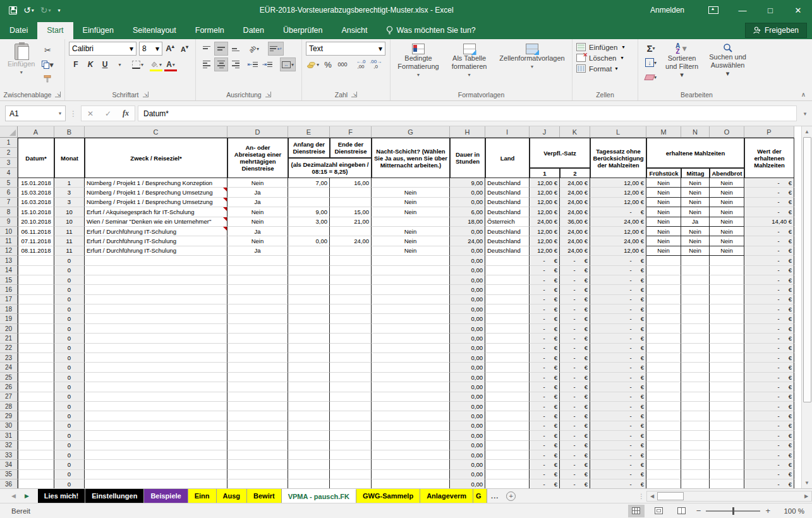 The image size is (812, 518). Describe the element at coordinates (575, 397) in the screenshot. I see `cell-K27: -€` at that location.